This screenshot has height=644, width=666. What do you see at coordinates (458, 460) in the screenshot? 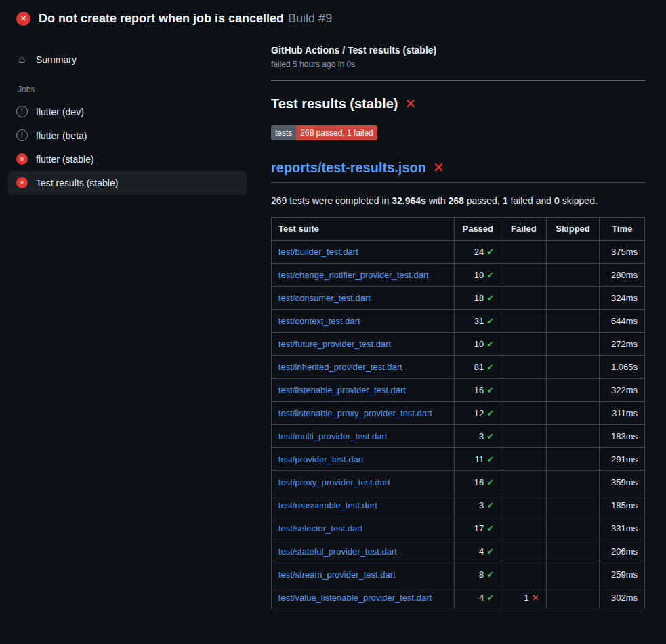
I see `table-row: test/provider_test.dart 11✔ 291ms` at bounding box center [458, 460].